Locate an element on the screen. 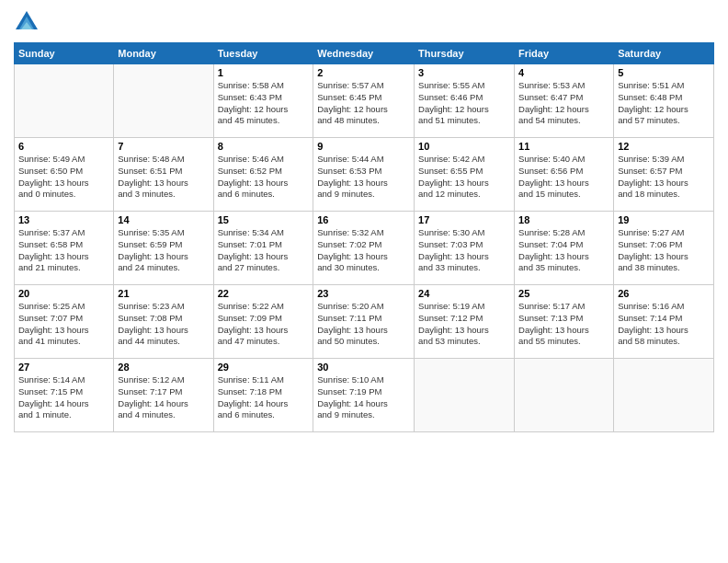  calendar-cell: 16Sunrise: 5:32 AM Sunset: 7:02 PM Dayli… is located at coordinates (364, 248).